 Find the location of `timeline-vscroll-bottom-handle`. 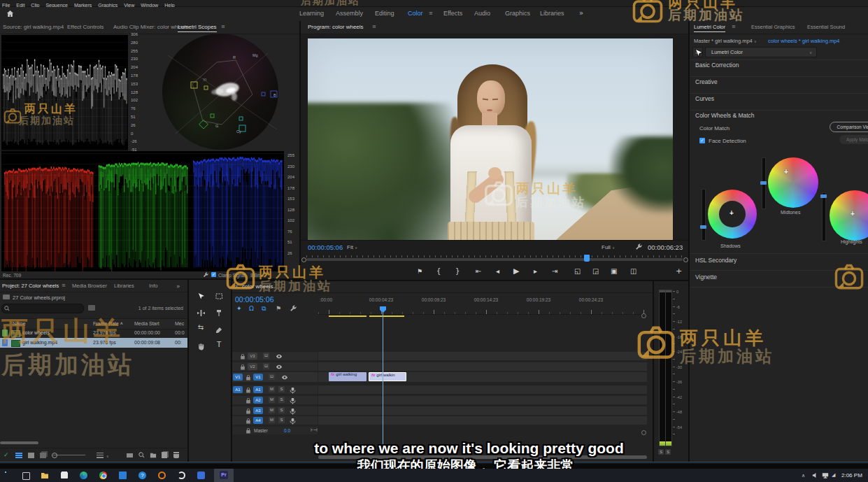

timeline-vscroll-bottom-handle is located at coordinates (643, 432).